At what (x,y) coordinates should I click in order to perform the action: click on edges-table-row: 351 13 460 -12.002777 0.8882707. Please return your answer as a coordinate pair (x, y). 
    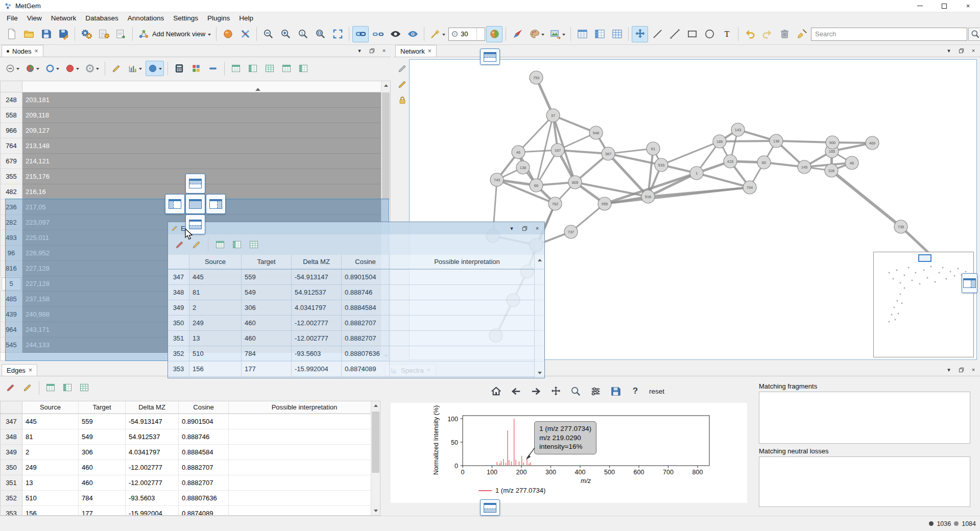
    Looking at the image, I should click on (190, 483).